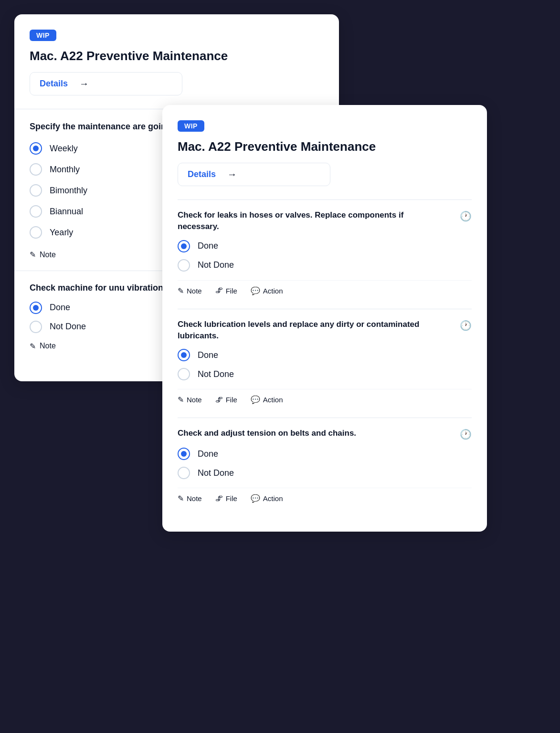 The image size is (560, 733). I want to click on label-weekly: Weekly, so click(64, 149).